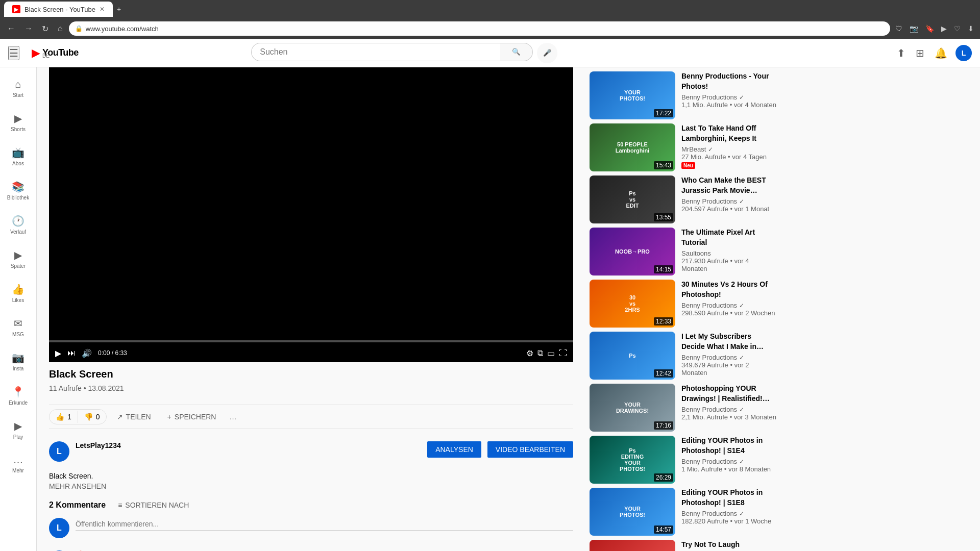 The height and width of the screenshot is (551, 980). Describe the element at coordinates (454, 449) in the screenshot. I see `analyze-button: ANALYSEN` at that location.